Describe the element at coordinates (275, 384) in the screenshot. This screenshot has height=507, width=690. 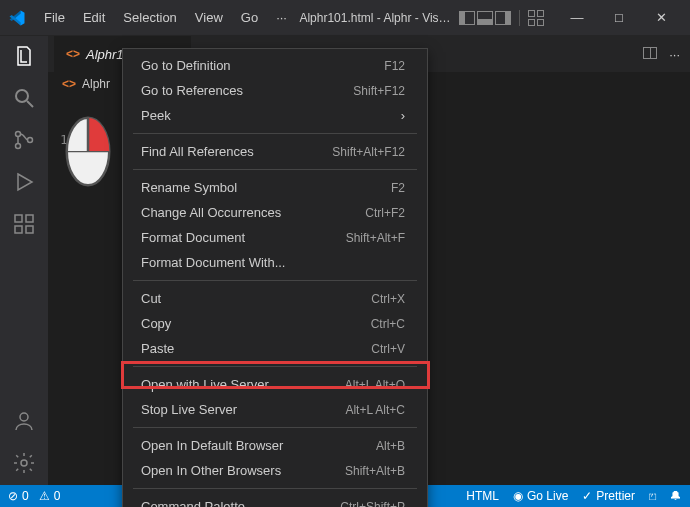
I see `menu-item-open-with-live-server: Open with Live ServerAlt+L Alt+O` at that location.